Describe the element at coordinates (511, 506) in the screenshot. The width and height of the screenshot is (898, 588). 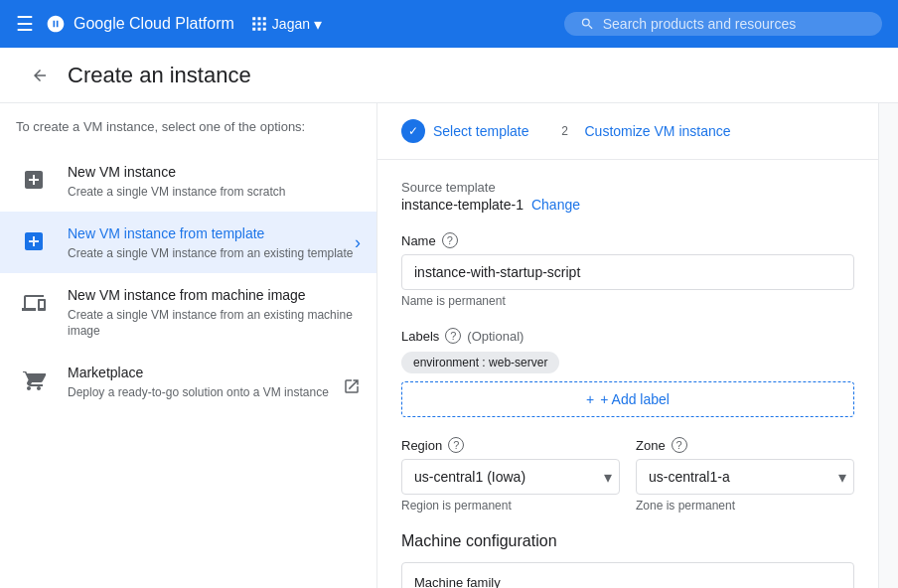
I see `region-hint: Region is permanent` at that location.